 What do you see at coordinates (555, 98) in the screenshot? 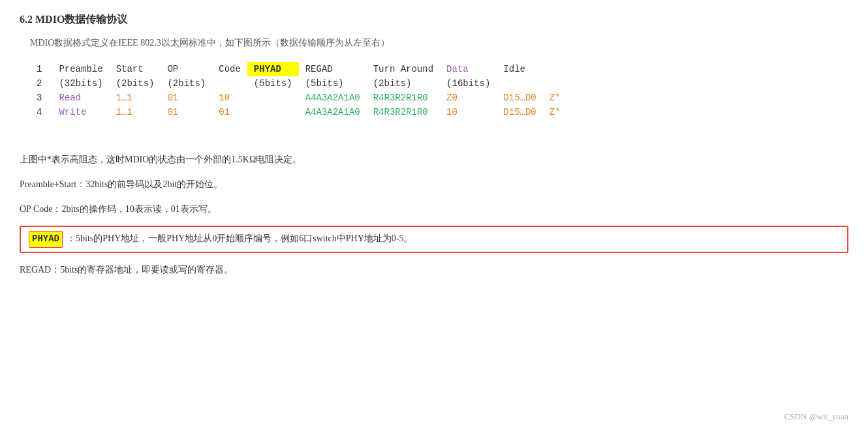
I see `row-read-idle: Z*` at bounding box center [555, 98].